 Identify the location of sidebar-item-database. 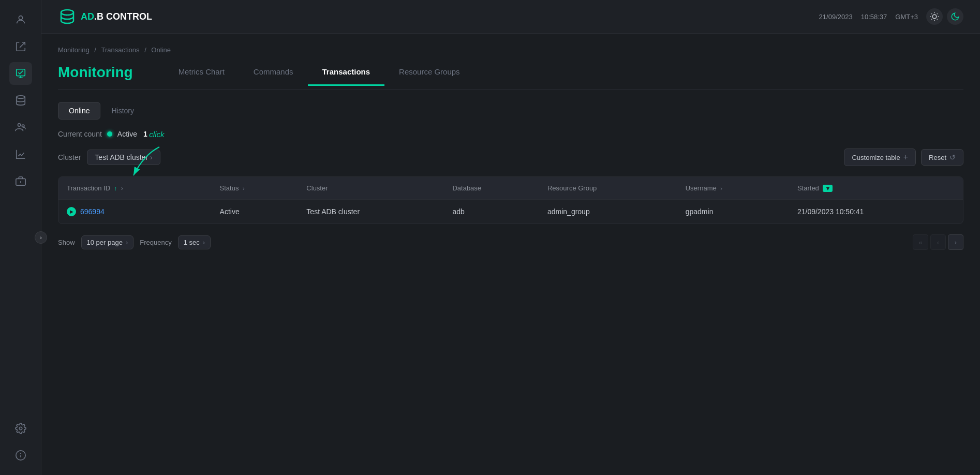
(21, 100).